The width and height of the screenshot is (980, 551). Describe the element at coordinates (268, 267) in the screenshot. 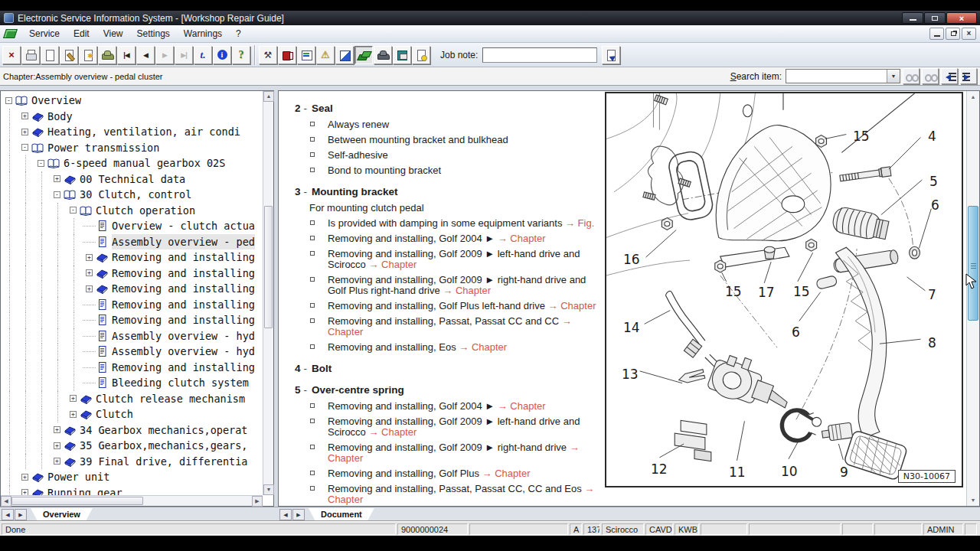

I see `tree-scroll-thumb` at that location.